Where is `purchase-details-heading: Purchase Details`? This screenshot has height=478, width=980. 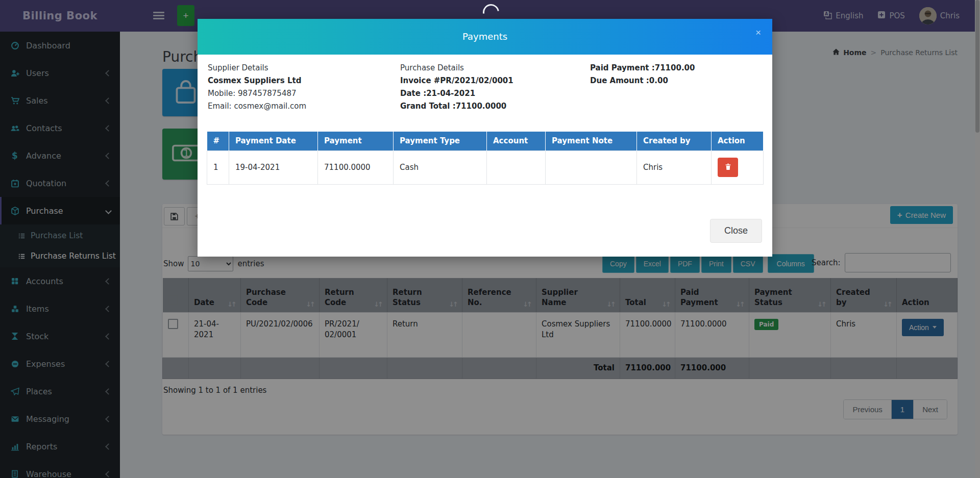
purchase-details-heading: Purchase Details is located at coordinates (495, 68).